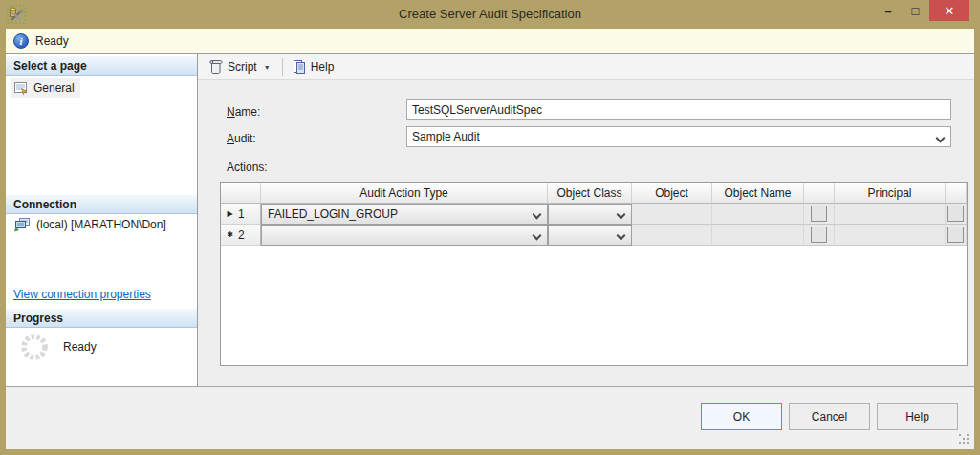 The image size is (980, 455). Describe the element at coordinates (46, 88) in the screenshot. I see `sidebar-item-general: General` at that location.